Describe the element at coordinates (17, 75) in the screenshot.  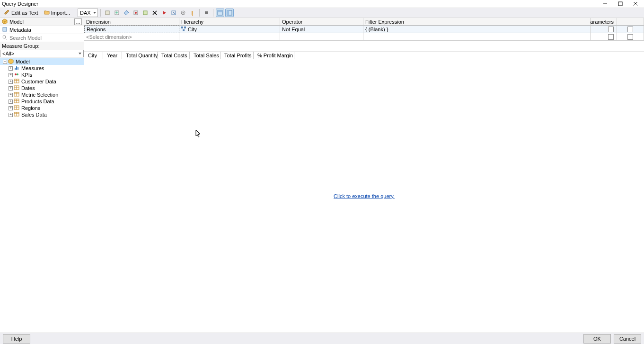
I see `kpi-icon` at that location.